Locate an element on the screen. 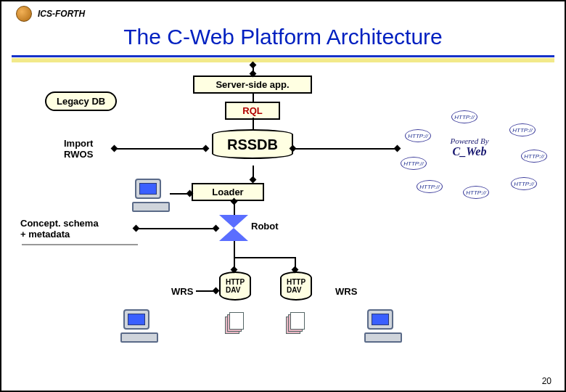  page-title: The C-Web Platform Architecture is located at coordinates (283, 37).